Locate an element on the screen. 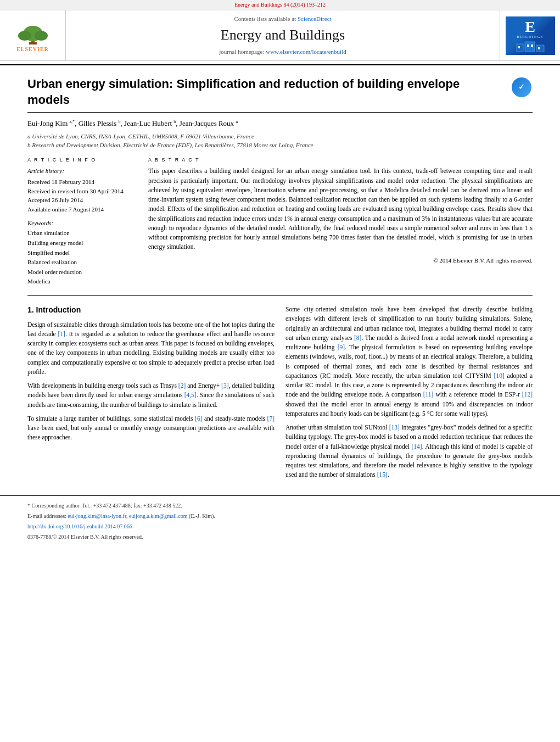 The image size is (560, 742). right-para-2: Another urban simulation tool SUNtool [1… is located at coordinates (409, 451).